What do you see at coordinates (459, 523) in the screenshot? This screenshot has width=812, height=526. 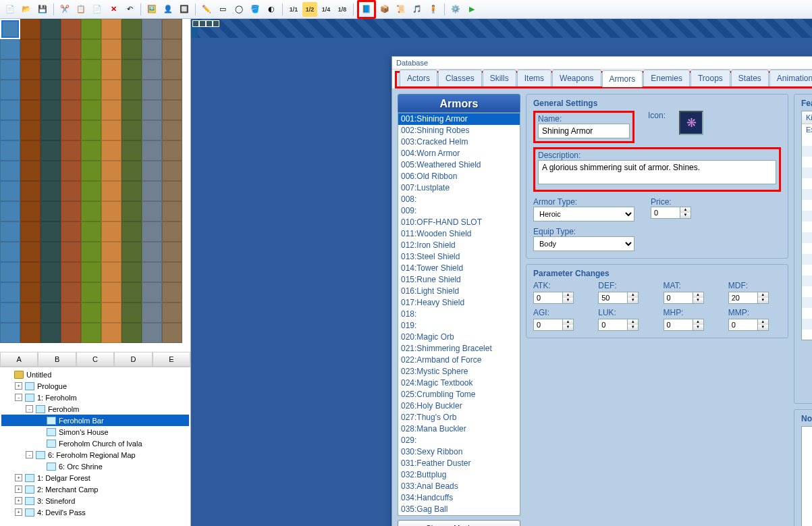 I see `change-maximum-button: Change Maximum...` at bounding box center [459, 523].